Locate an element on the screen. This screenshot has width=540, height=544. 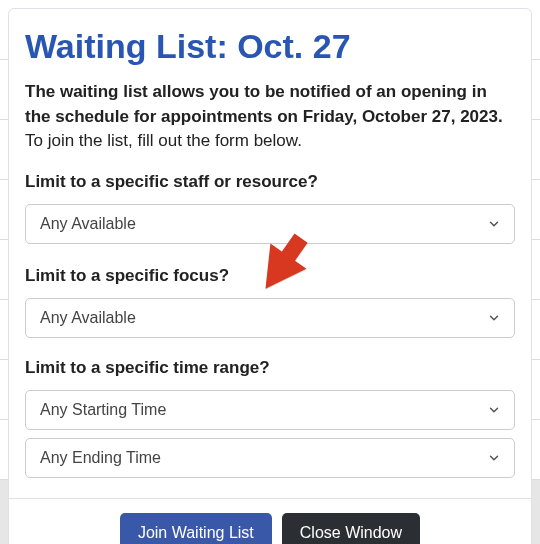
join-waiting-list-button: Join Waiting List is located at coordinates (196, 528).